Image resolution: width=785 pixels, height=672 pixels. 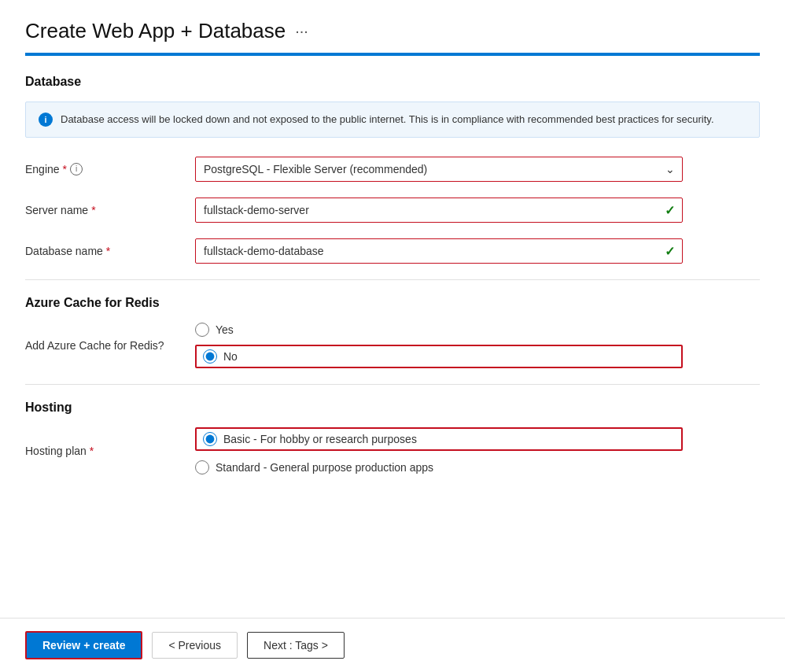 I want to click on database-name-required: *, so click(x=109, y=251).